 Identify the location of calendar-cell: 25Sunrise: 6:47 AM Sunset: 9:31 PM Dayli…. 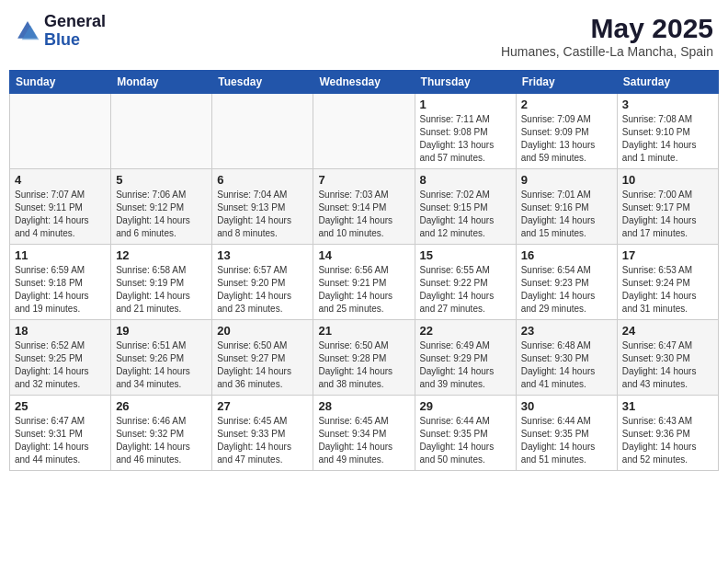
(61, 433).